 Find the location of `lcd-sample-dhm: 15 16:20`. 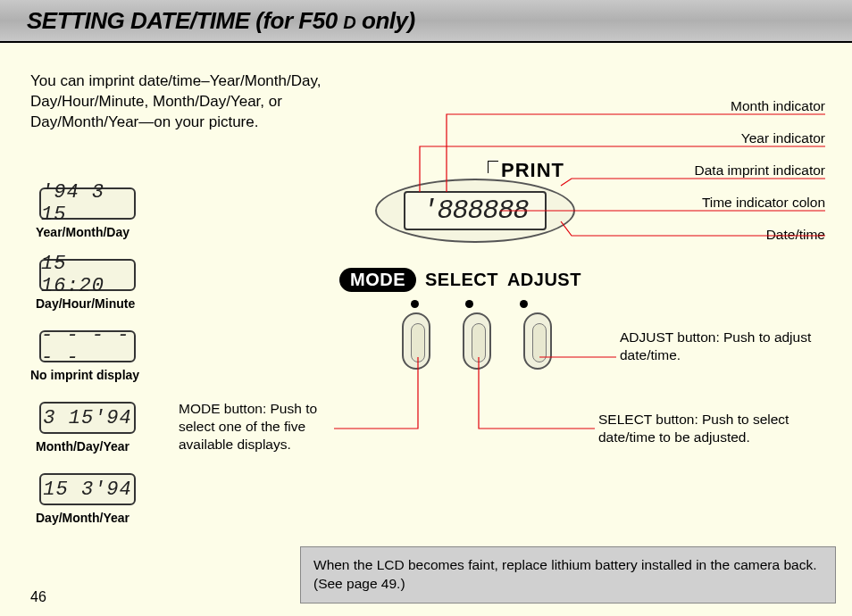

lcd-sample-dhm: 15 16:20 is located at coordinates (88, 275).